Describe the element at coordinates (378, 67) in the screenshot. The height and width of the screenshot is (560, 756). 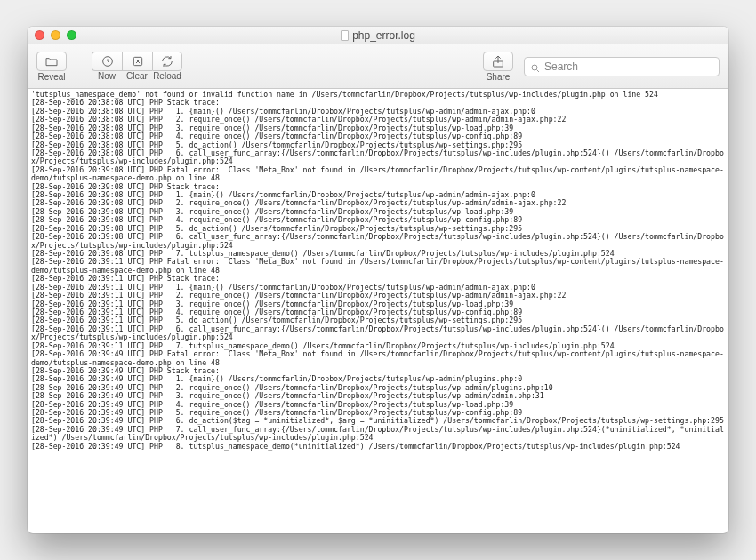
I see `toolbar: Reveal` at that location.